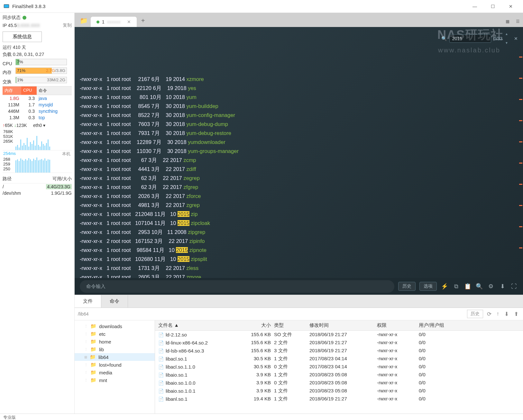  I want to click on titlebar: FinalShell 3.8.3 — ☐ ✕, so click(262, 6).